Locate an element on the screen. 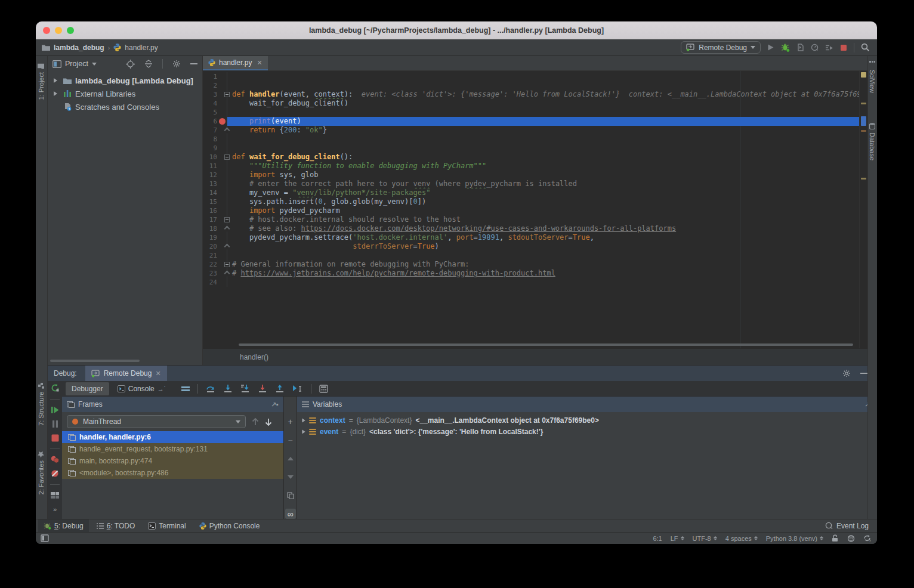 The height and width of the screenshot is (588, 914). more-actions-button: » is located at coordinates (55, 509).